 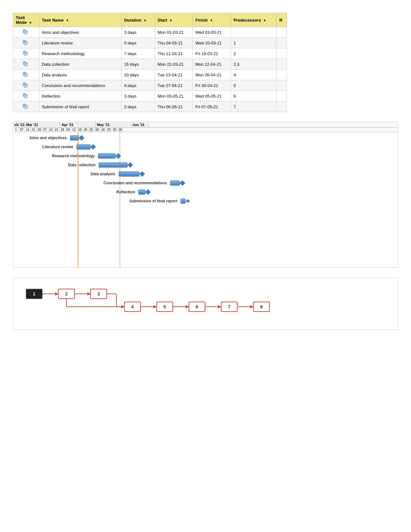 What do you see at coordinates (211, 86) in the screenshot?
I see `cell-finish: Fri 30-04-21` at bounding box center [211, 86].